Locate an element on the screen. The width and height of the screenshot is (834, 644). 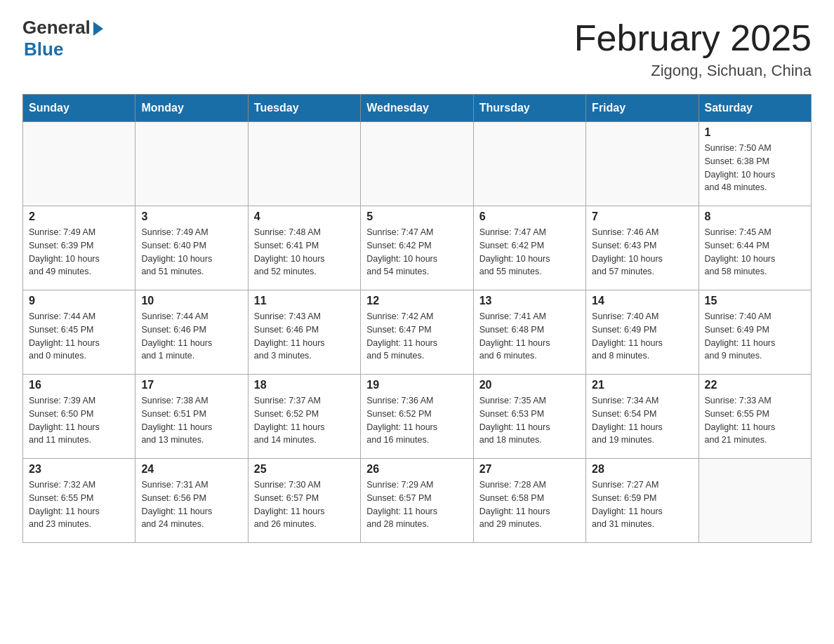
day-sun-info: Sunrise: 7:31 AM Sunset: 6:56 PM Dayligh… is located at coordinates (191, 505).